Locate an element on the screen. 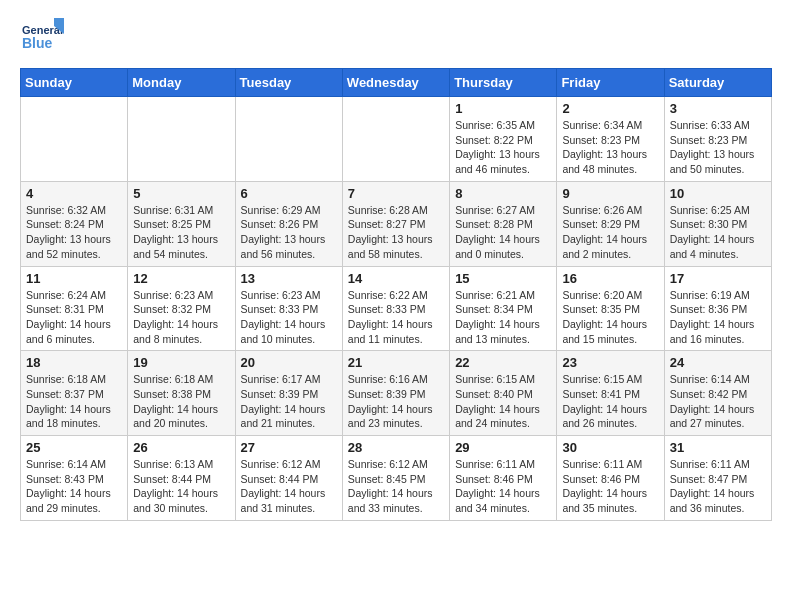 This screenshot has height=612, width=792. day-number: 31 is located at coordinates (718, 448).